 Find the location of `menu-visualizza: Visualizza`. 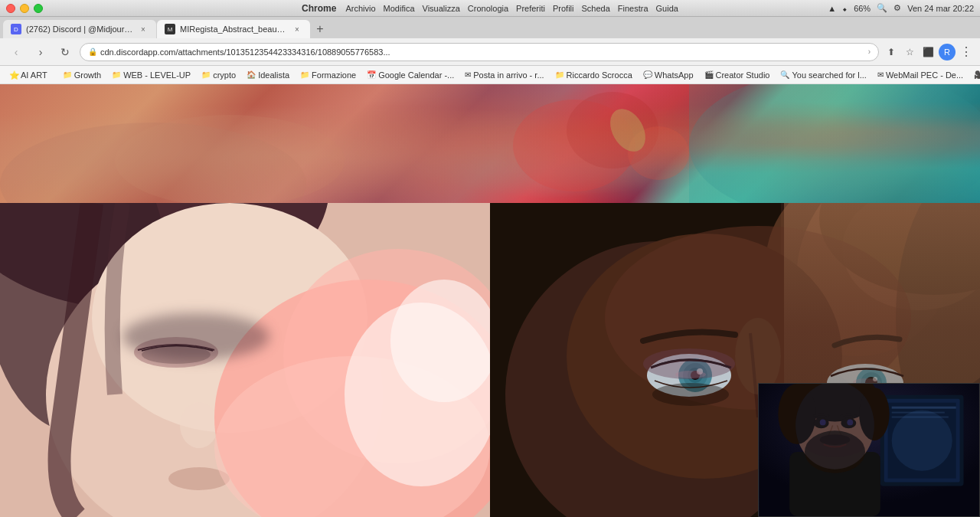

menu-visualizza: Visualizza is located at coordinates (441, 8).